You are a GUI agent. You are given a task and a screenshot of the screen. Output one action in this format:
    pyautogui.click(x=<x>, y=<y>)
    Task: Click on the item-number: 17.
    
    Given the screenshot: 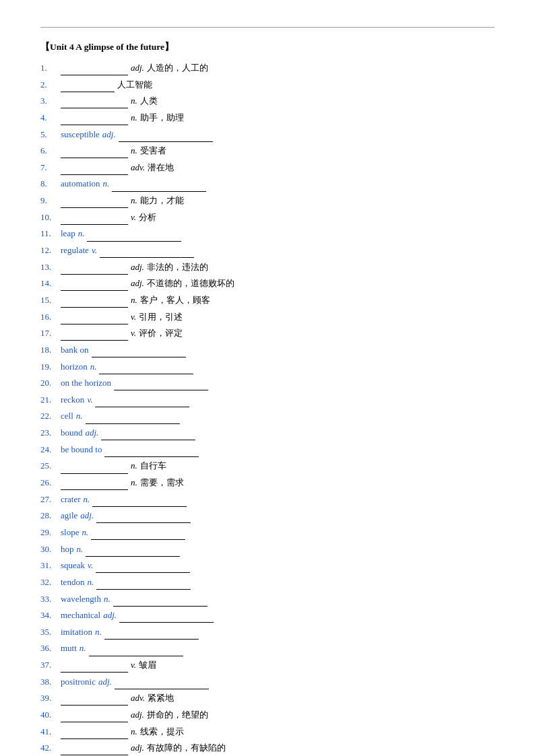 What is the action you would take?
    pyautogui.click(x=51, y=333)
    